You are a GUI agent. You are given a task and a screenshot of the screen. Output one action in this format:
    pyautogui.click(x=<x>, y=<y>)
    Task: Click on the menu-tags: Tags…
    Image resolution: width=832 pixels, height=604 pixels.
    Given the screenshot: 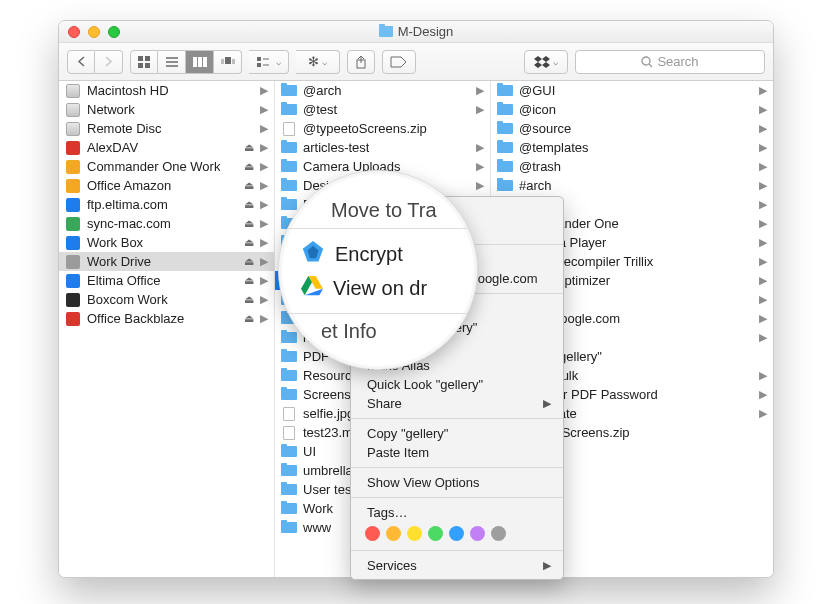 What is the action you would take?
    pyautogui.click(x=457, y=512)
    